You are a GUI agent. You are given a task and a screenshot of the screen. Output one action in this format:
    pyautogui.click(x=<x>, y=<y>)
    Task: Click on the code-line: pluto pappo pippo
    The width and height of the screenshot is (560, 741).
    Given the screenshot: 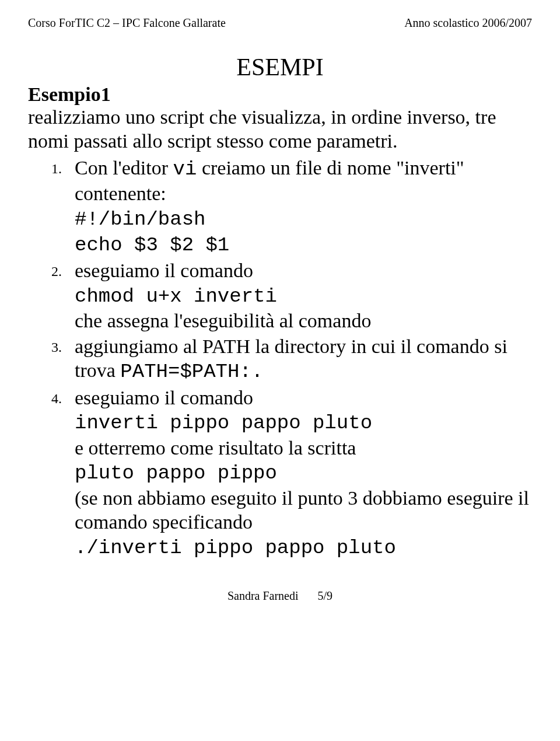 What is the action you would take?
    pyautogui.click(x=176, y=473)
    